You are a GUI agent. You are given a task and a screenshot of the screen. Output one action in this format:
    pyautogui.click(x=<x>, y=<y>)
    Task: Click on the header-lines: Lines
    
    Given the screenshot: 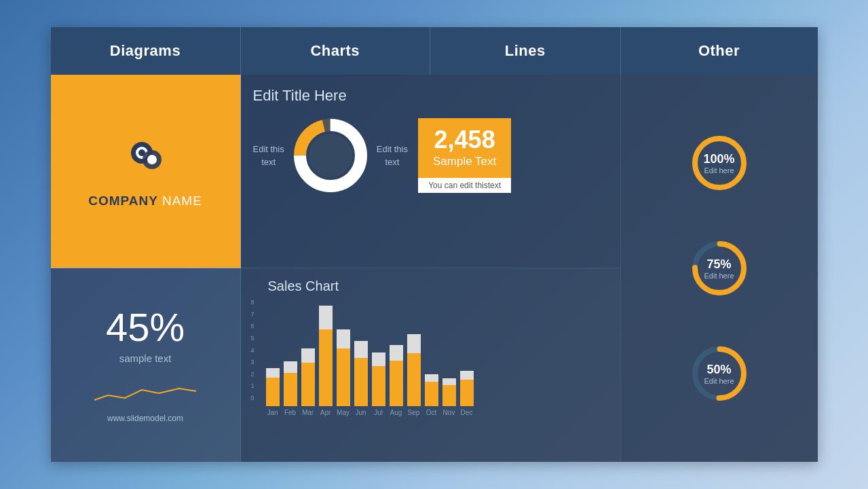 What is the action you would take?
    pyautogui.click(x=525, y=51)
    